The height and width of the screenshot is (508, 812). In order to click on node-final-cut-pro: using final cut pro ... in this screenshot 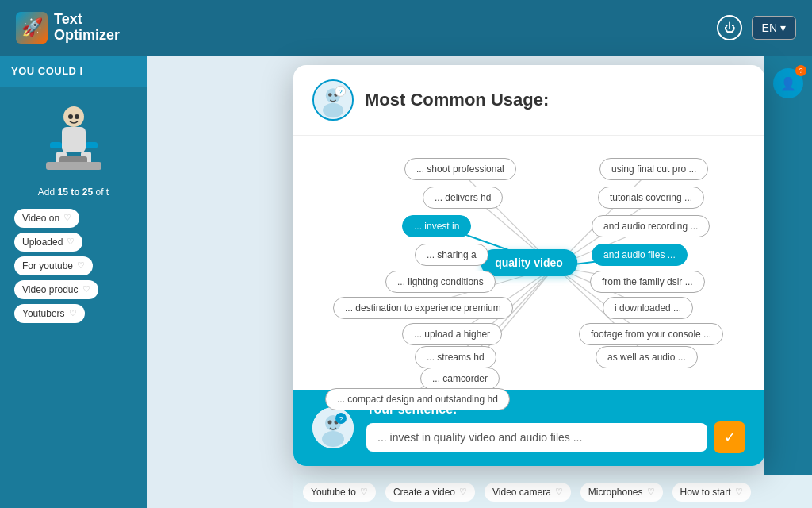, I will do `click(653, 169)`.